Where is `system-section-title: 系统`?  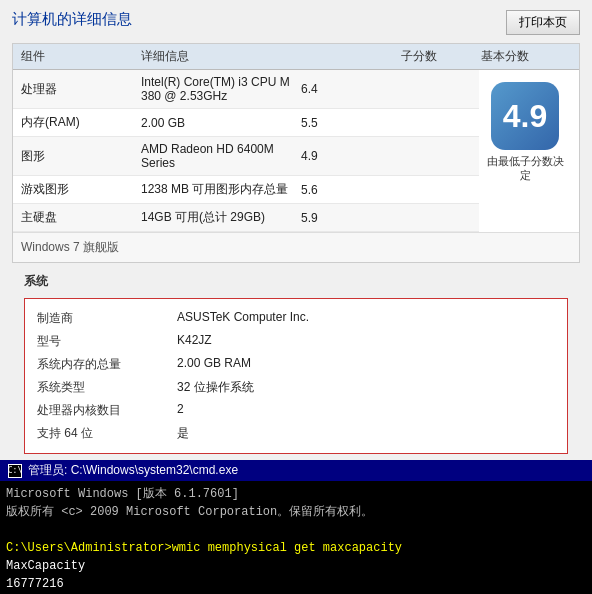
system-section-title: 系统 is located at coordinates (296, 282).